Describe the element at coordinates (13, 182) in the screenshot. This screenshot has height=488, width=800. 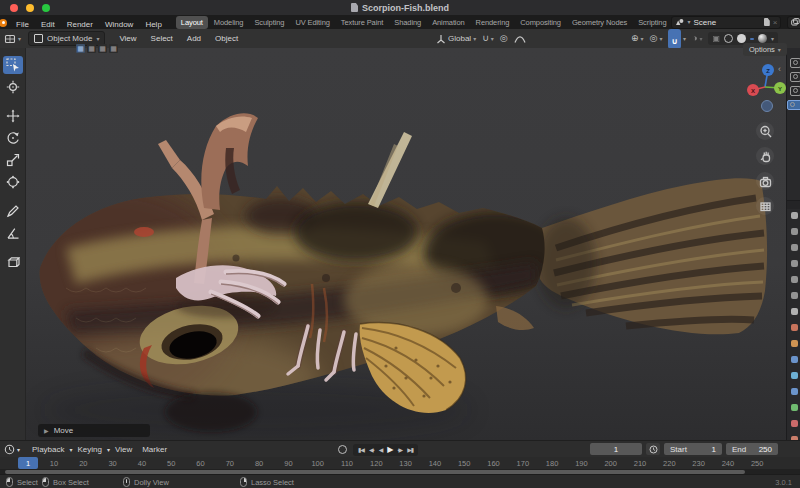
I see `transform-tool` at that location.